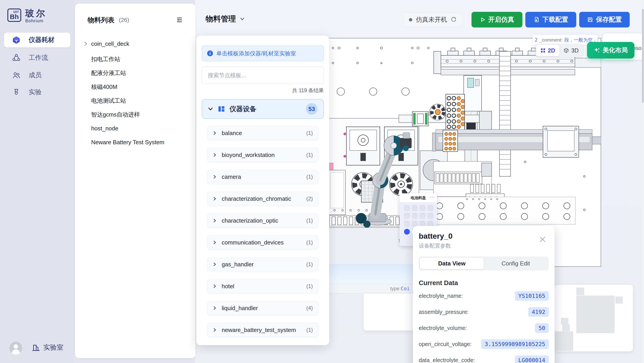 This screenshot has height=363, width=644. What do you see at coordinates (37, 92) in the screenshot?
I see `sidebar-item-experiments: 实验` at bounding box center [37, 92].